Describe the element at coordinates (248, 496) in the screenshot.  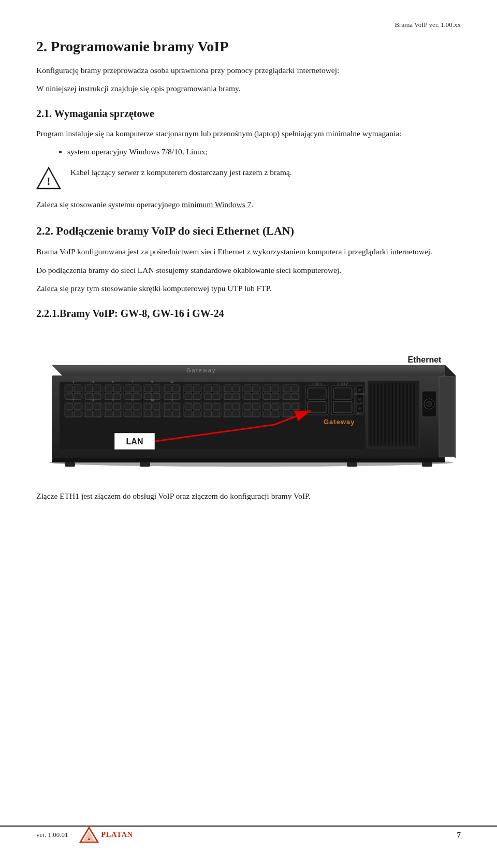
I see `device-caption: Złącze ETH1 jest złączem do obsługi VoIP…` at that location.